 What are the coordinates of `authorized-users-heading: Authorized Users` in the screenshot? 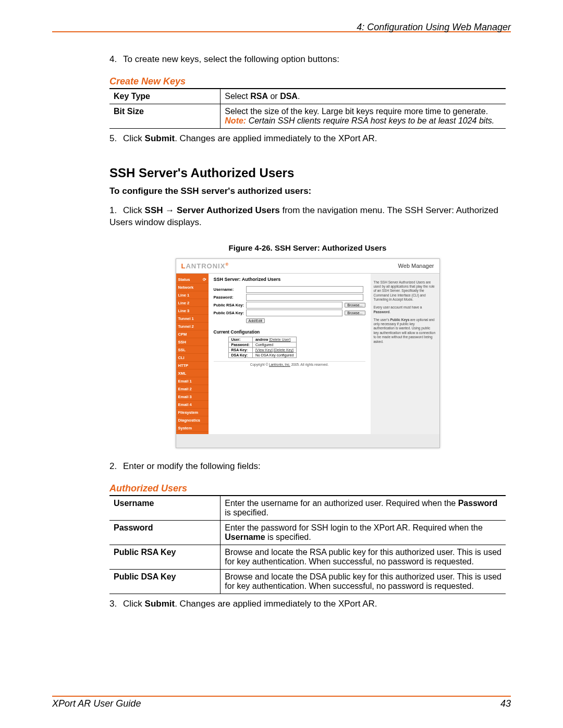 It's located at (308, 489).